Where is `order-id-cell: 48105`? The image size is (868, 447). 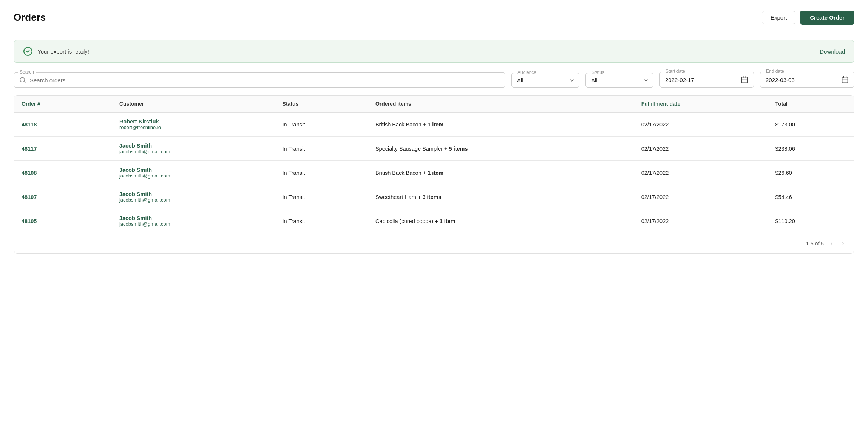 order-id-cell: 48105 is located at coordinates (63, 221).